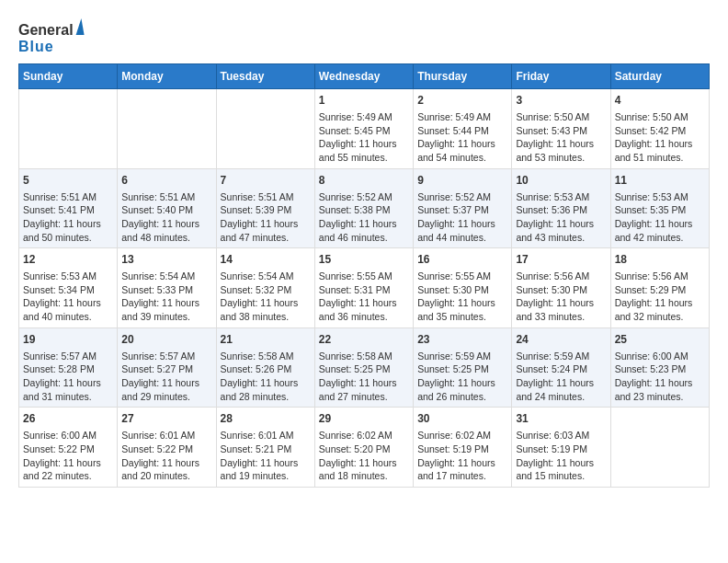 The image size is (728, 563). What do you see at coordinates (68, 208) in the screenshot?
I see `calendar-cell: 5Sunrise: 5:51 AMSunset: 5:41 PMDaylight…` at bounding box center [68, 208].